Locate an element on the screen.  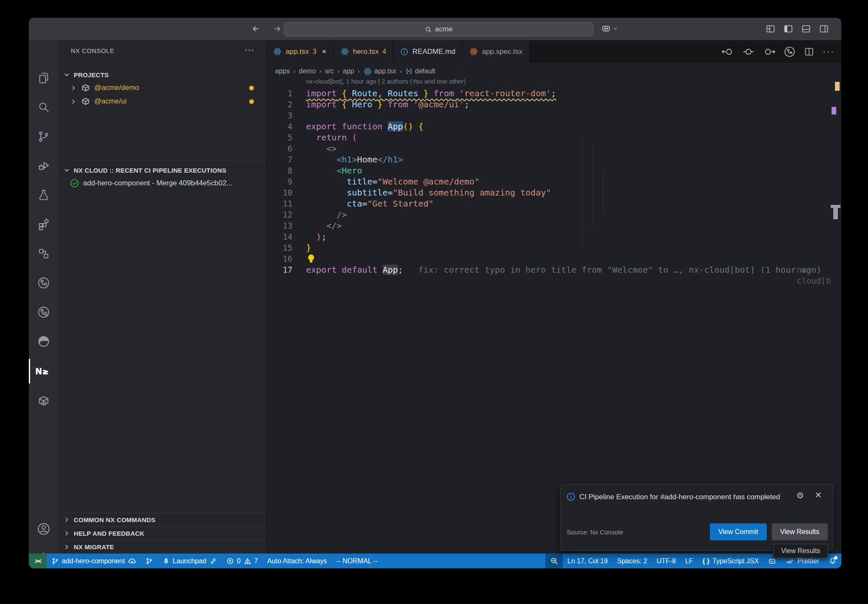
breadcrumb-item: apps is located at coordinates (282, 71).